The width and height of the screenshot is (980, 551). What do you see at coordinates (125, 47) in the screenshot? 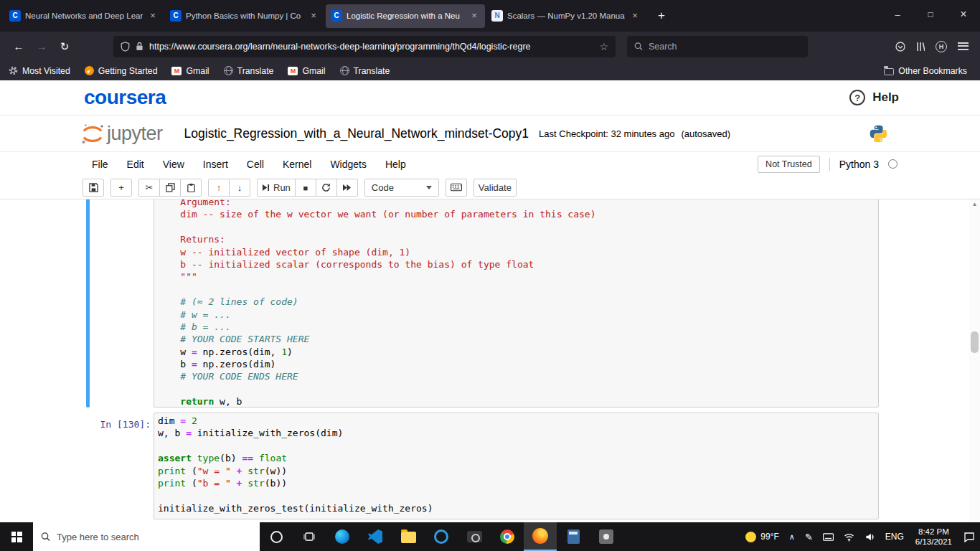
I see `tracking-shield-icon` at bounding box center [125, 47].